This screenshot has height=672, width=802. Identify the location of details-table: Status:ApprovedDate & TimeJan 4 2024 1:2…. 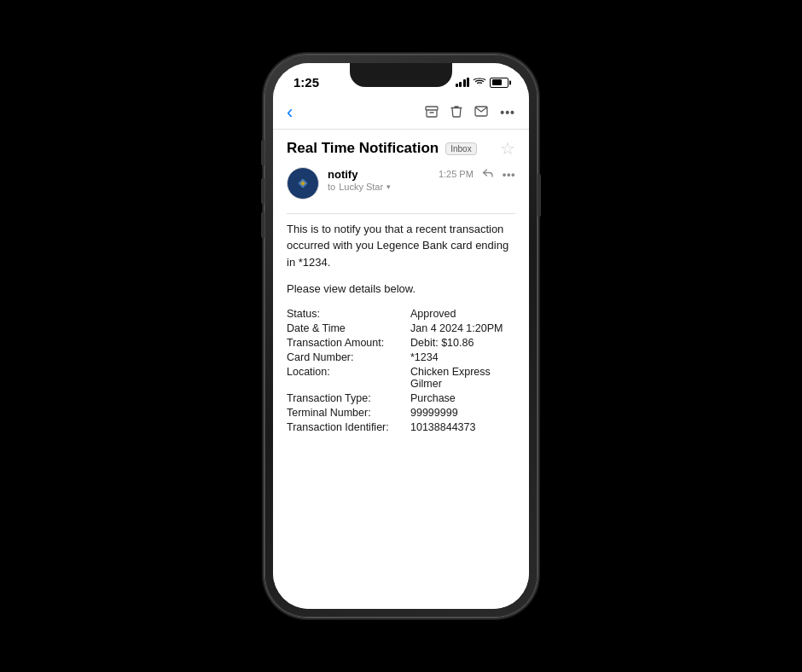
(401, 370).